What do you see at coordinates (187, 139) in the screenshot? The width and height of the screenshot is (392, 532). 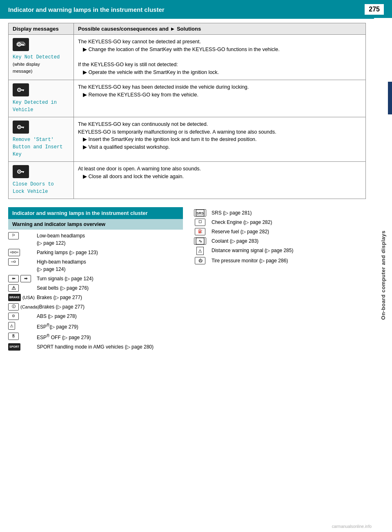 I see `table-row: Remove 'Start'Button and InsertKey The K…` at bounding box center [187, 139].